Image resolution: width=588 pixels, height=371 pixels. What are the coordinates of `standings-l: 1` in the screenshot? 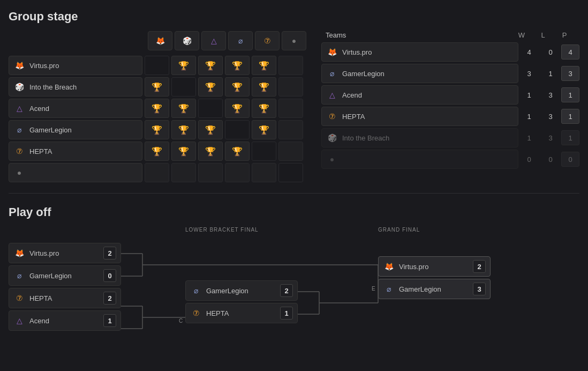 It's located at (551, 74).